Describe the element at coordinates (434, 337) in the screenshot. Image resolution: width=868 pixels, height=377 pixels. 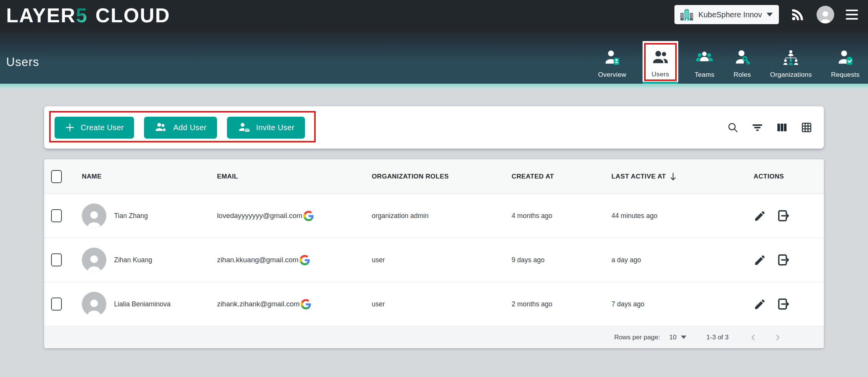
I see `table-pagination: Rows per page: 10 1-3 of 3` at that location.